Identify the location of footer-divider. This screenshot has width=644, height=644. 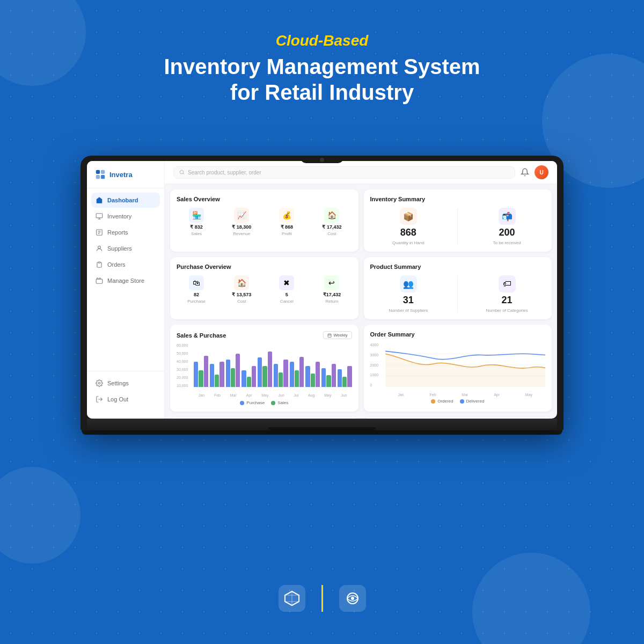
(322, 598).